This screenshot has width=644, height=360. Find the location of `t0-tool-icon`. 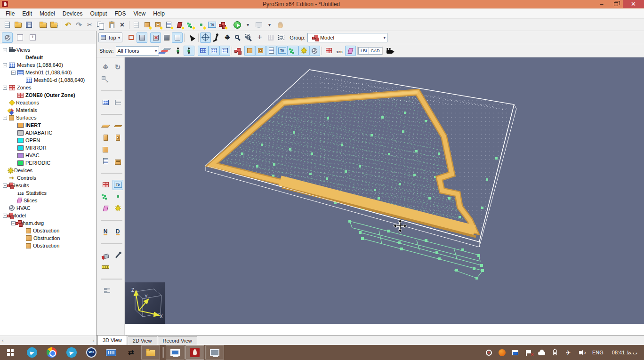

t0-tool-icon is located at coordinates (118, 185).